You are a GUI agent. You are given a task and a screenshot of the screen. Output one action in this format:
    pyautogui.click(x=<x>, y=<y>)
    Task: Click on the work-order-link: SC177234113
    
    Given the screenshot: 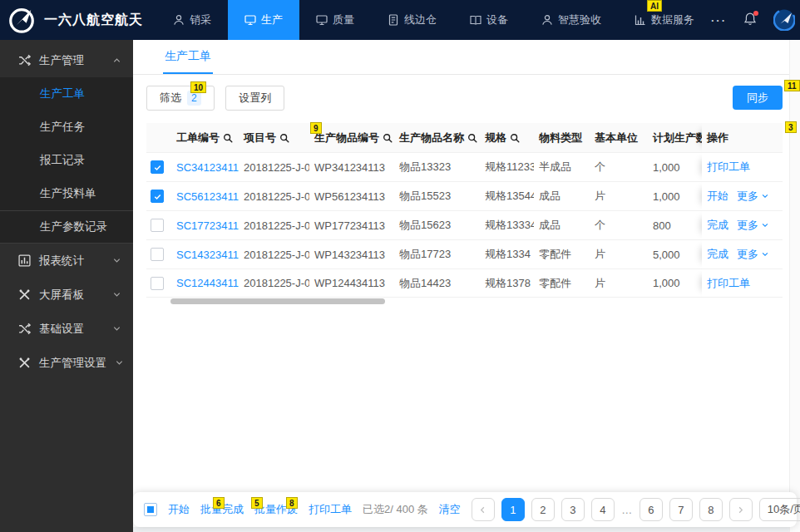 What is the action you would take?
    pyautogui.click(x=208, y=226)
    